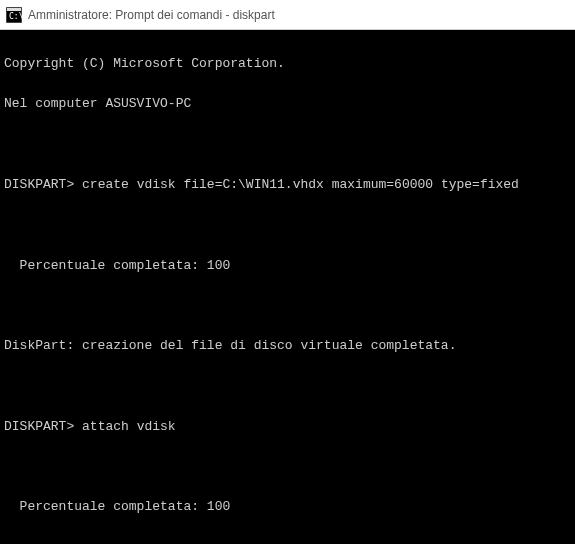 This screenshot has height=544, width=575. What do you see at coordinates (288, 346) in the screenshot?
I see `output-line-1: DiskPart: creazione del file di disco vi…` at bounding box center [288, 346].